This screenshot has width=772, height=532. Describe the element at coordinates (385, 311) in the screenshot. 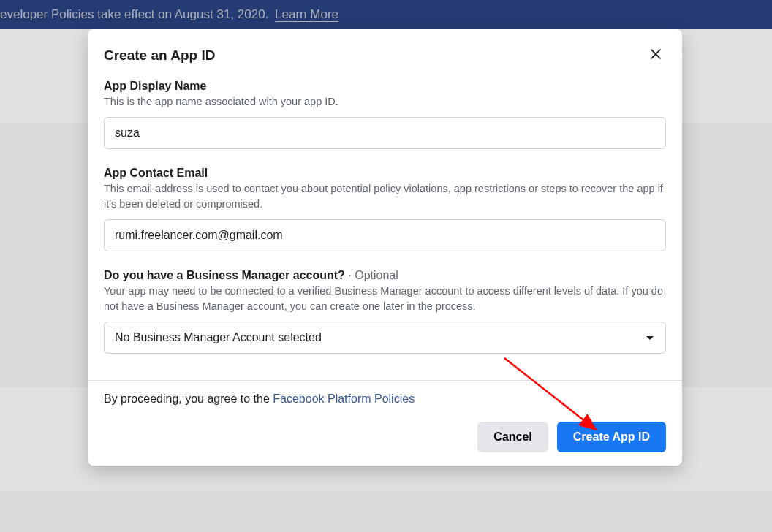

I see `field-business-manager: Do you have a Business Manager account? …` at that location.